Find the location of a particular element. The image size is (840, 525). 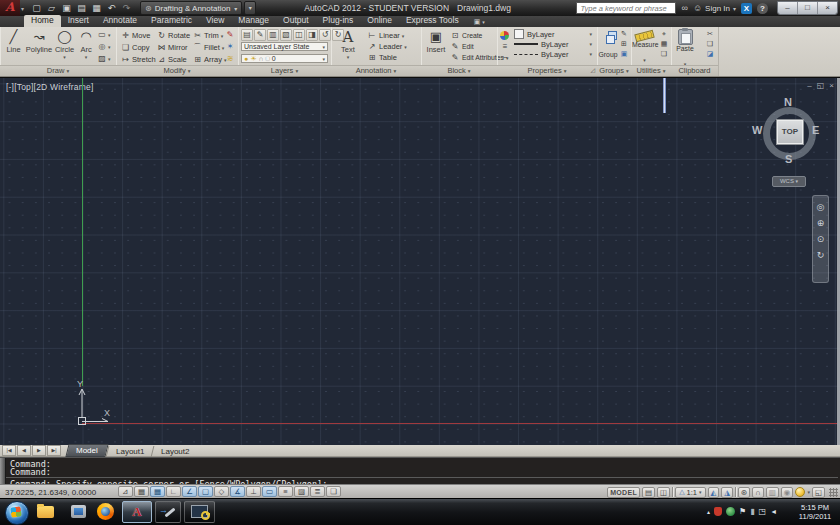

layer-unisolate-icon: ▧ is located at coordinates (286, 35).